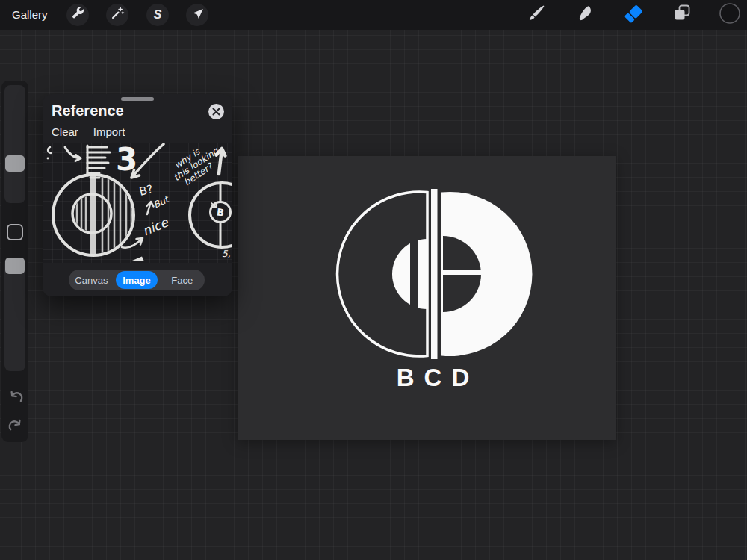 The height and width of the screenshot is (560, 747). I want to click on smudge-icon, so click(585, 15).